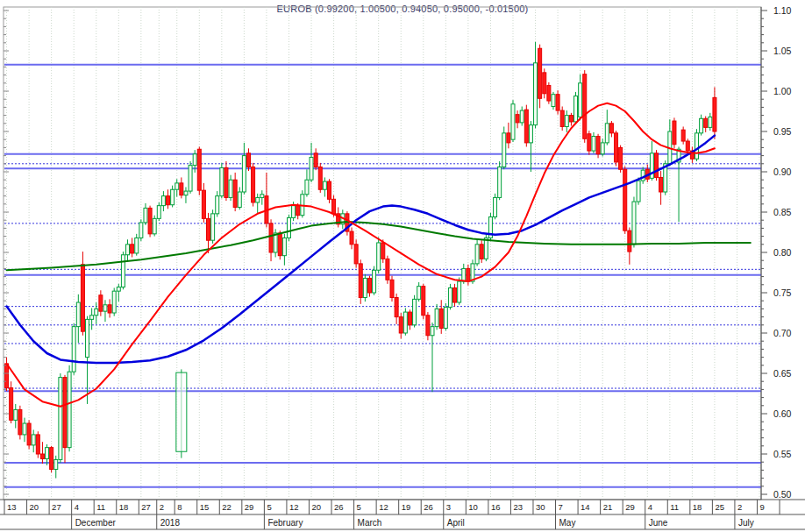  I want to click on x-tick-label: 7, so click(561, 507).